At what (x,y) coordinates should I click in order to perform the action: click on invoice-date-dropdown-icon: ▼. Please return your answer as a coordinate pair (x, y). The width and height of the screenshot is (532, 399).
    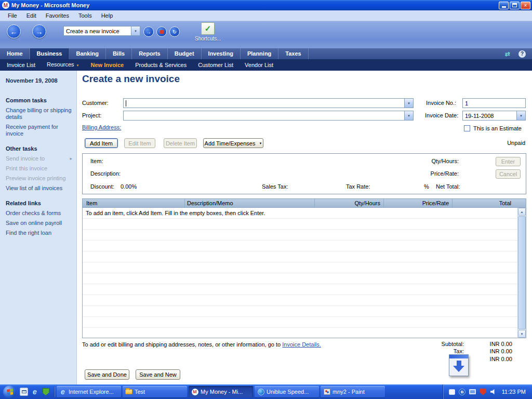
    Looking at the image, I should click on (521, 115).